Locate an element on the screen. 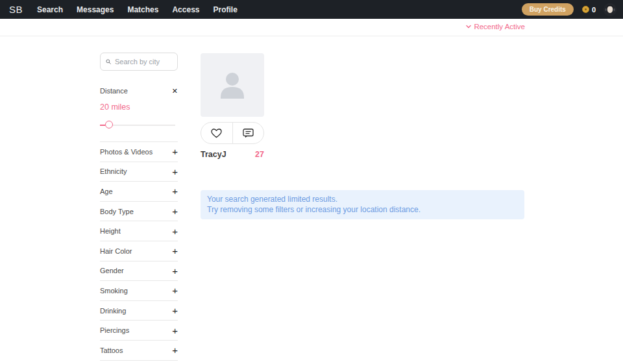 The height and width of the screenshot is (364, 623). profile-card: TracyJ 27 is located at coordinates (232, 106).